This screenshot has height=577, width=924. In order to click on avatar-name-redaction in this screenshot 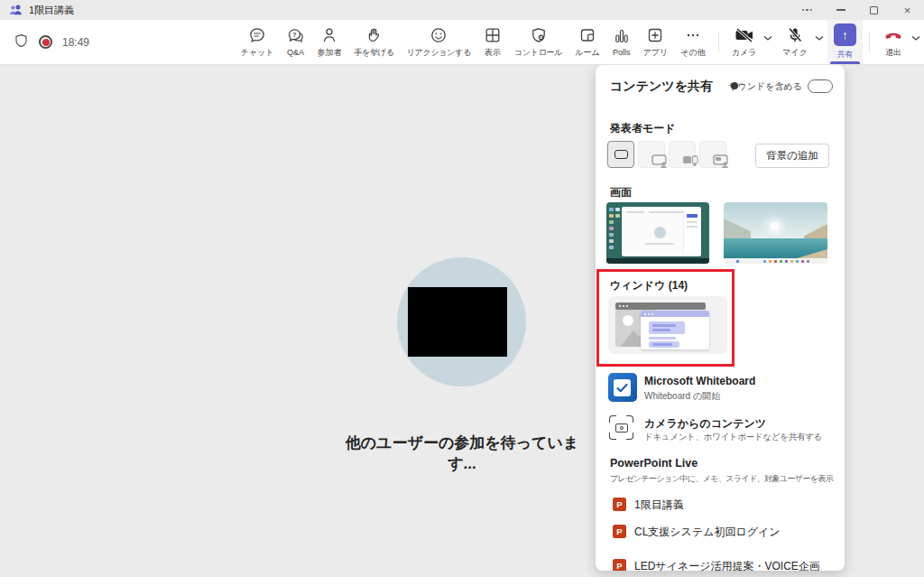, I will do `click(457, 321)`.